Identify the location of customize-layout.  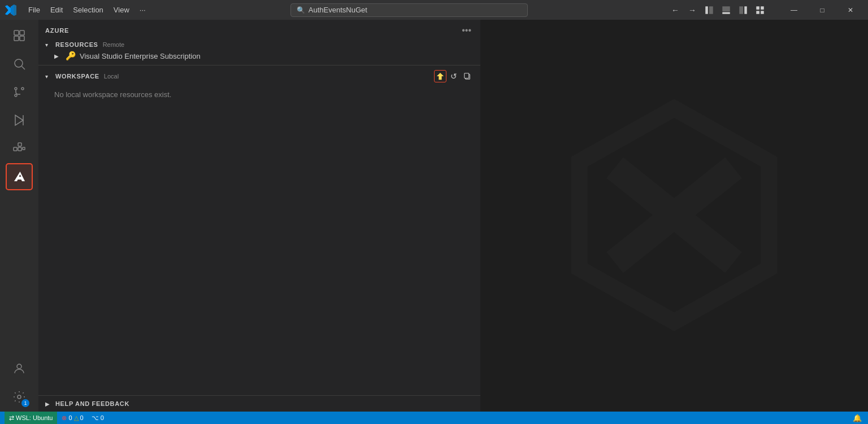
(760, 10).